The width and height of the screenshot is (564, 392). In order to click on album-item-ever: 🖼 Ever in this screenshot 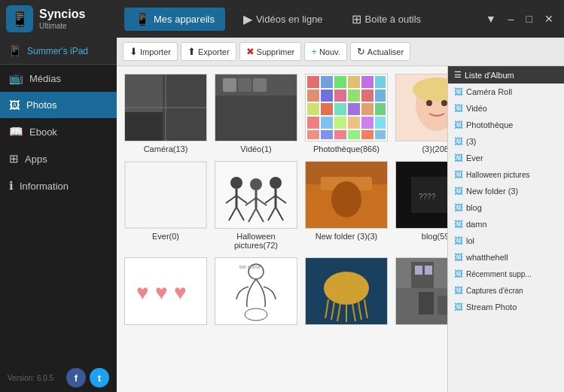, I will do `click(506, 158)`.